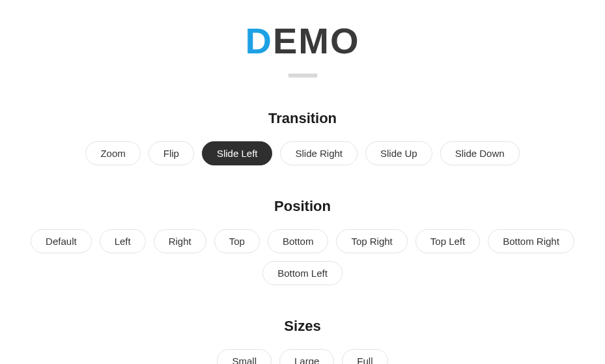  What do you see at coordinates (302, 40) in the screenshot?
I see `page-title: DEMO` at bounding box center [302, 40].